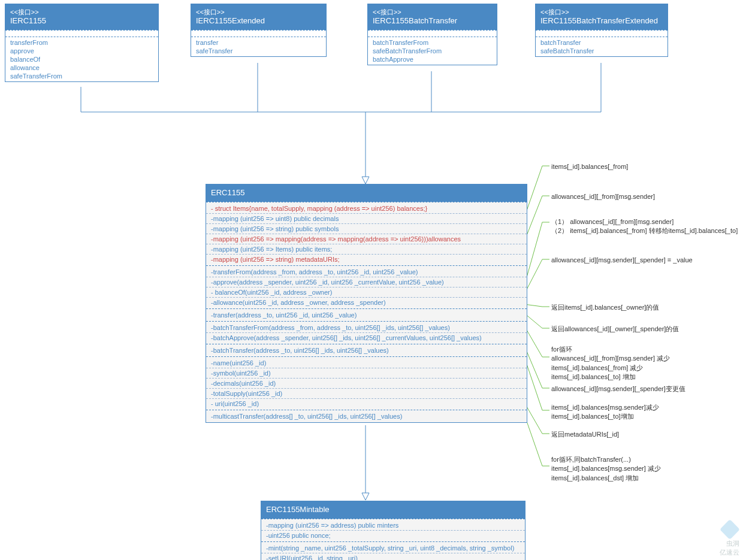 The image size is (743, 560). What do you see at coordinates (602, 43) in the screenshot?
I see `method: batchTransfer` at bounding box center [602, 43].